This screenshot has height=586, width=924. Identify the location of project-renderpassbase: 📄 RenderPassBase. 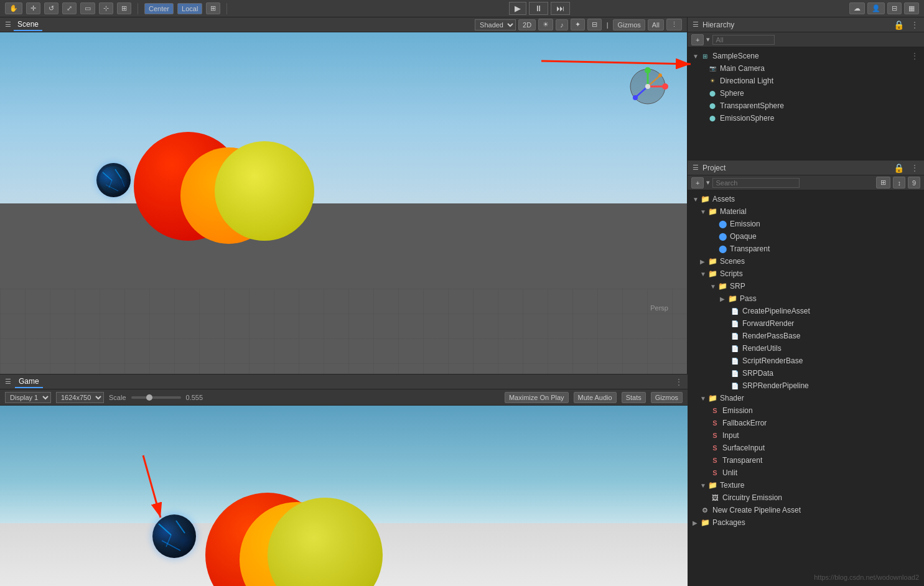
(806, 336).